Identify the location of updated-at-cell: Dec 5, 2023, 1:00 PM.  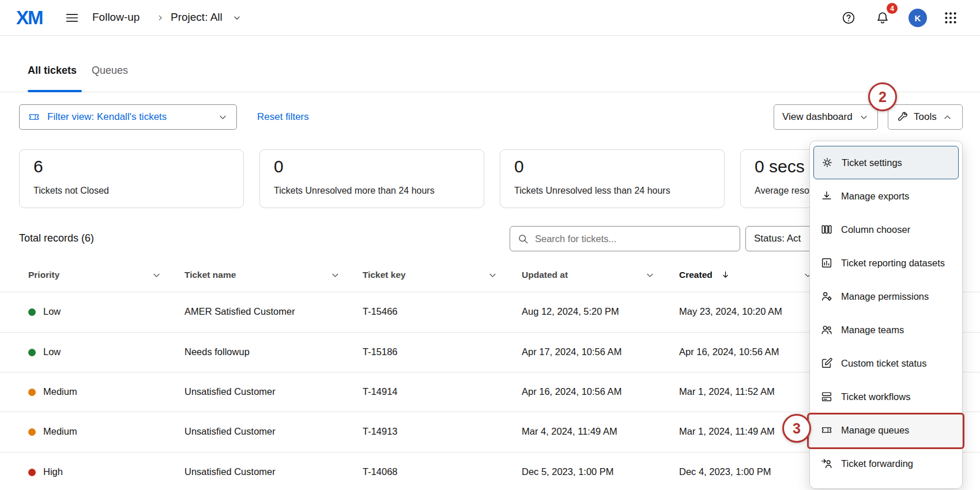
(568, 472).